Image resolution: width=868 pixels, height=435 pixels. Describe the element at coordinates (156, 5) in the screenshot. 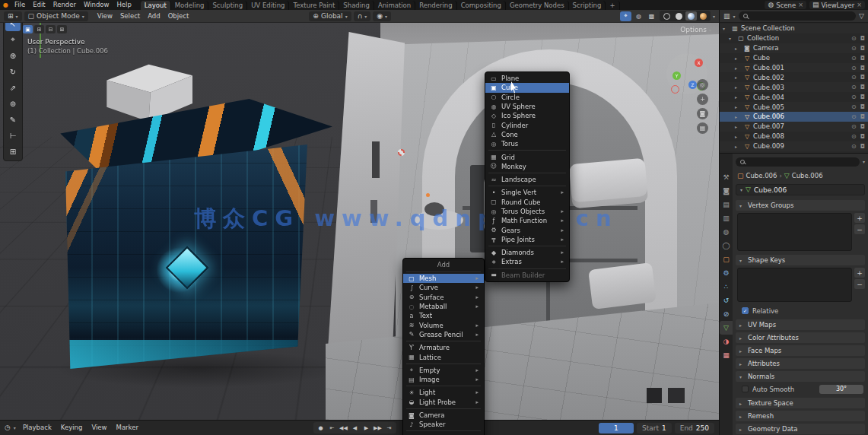

I see `workspace-tab: Layout` at that location.